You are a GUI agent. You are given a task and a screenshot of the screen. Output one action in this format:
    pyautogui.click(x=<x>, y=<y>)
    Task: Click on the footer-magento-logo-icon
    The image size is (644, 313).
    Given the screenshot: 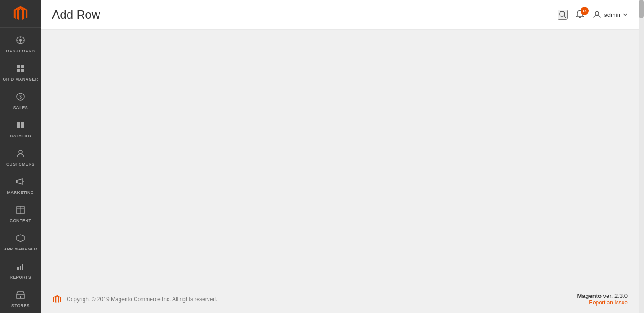 What is the action you would take?
    pyautogui.click(x=57, y=299)
    